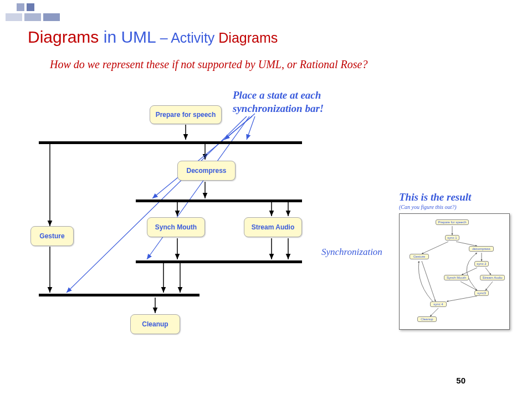 Image resolution: width=532 pixels, height=399 pixels. Describe the element at coordinates (246, 38) in the screenshot. I see `title-part4: Diagrams` at that location.